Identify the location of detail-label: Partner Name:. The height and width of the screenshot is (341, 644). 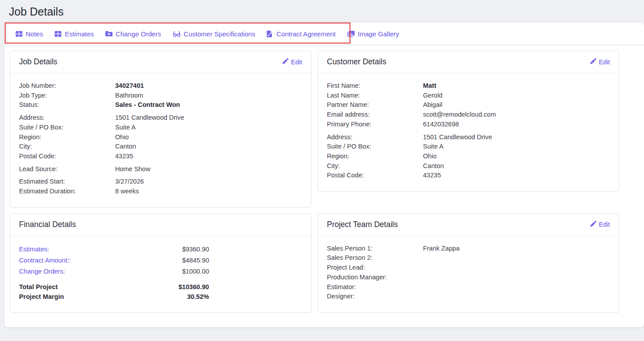
(375, 105).